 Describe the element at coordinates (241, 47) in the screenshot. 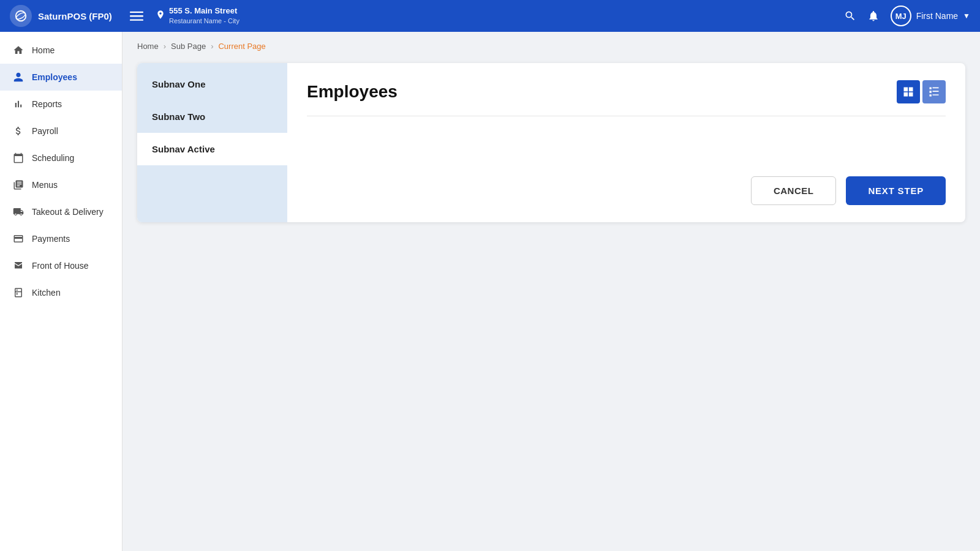

I see `breadcrumb-current-page: Current Page` at that location.